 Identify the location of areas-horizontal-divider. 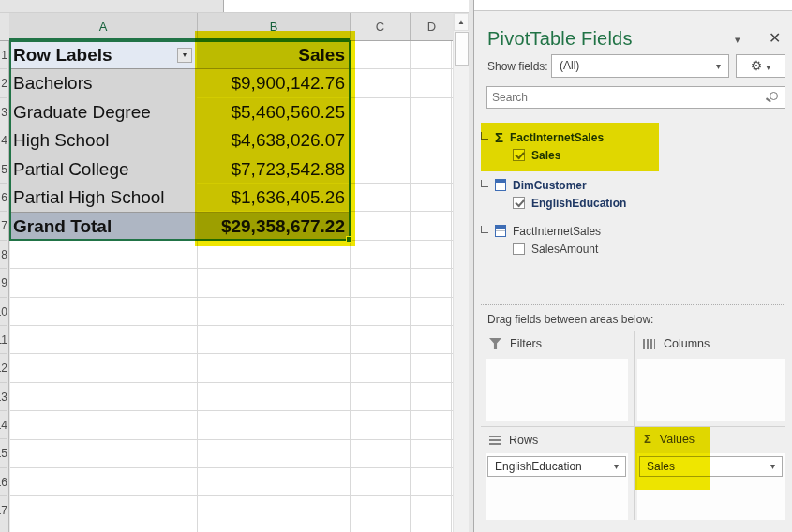
(634, 427).